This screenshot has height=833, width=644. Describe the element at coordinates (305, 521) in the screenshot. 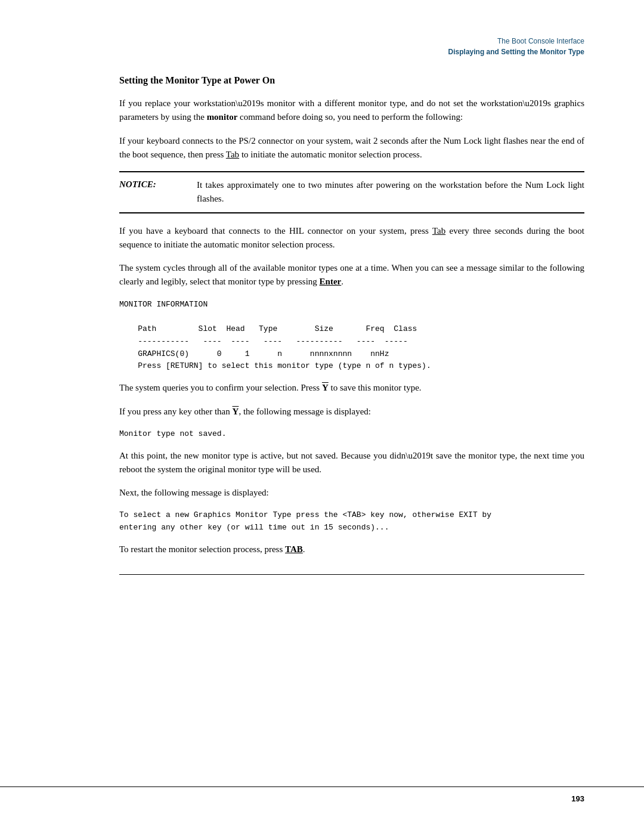

I see `select-msg-text: To select a new Graphics Monitor Type pr…` at that location.